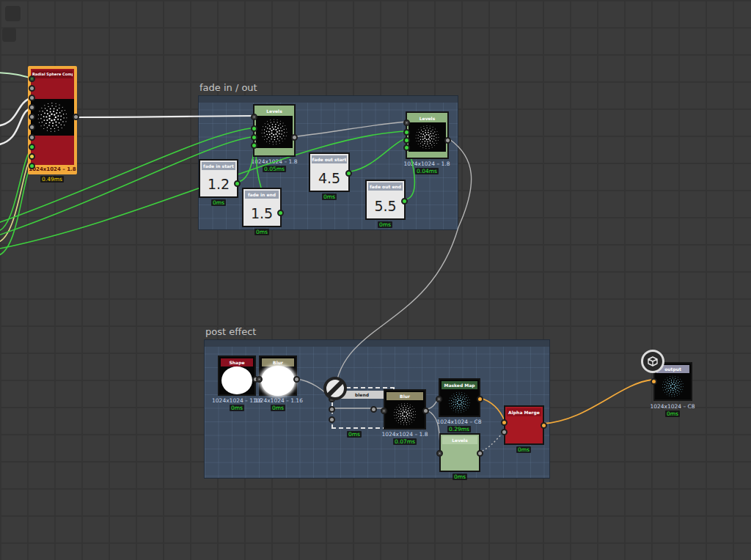  I want to click on node-blur2: Blur, so click(405, 409).